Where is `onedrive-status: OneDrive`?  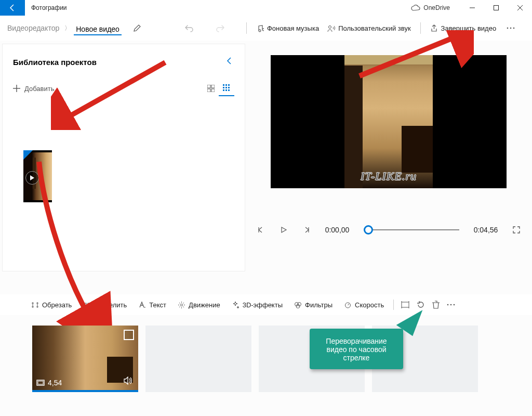 onedrive-status: OneDrive is located at coordinates (430, 8).